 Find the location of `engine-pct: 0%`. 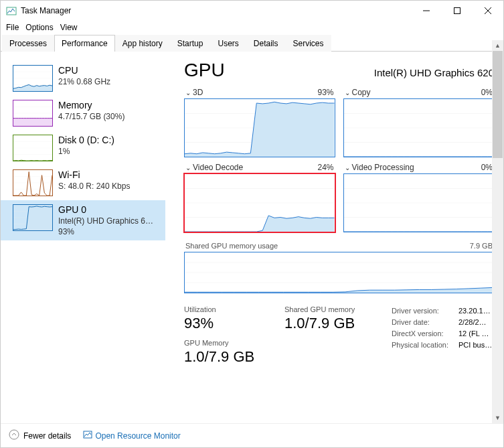

engine-pct: 0% is located at coordinates (487, 92).